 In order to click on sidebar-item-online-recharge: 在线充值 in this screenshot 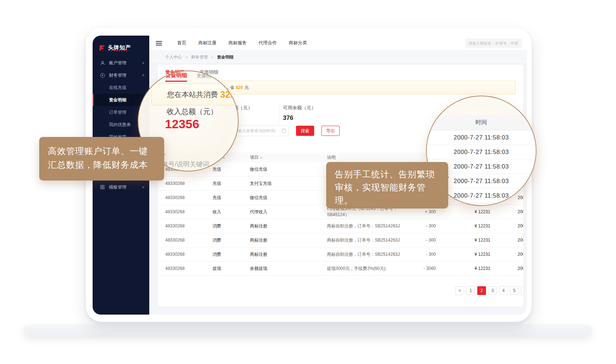, I will do `click(121, 88)`.